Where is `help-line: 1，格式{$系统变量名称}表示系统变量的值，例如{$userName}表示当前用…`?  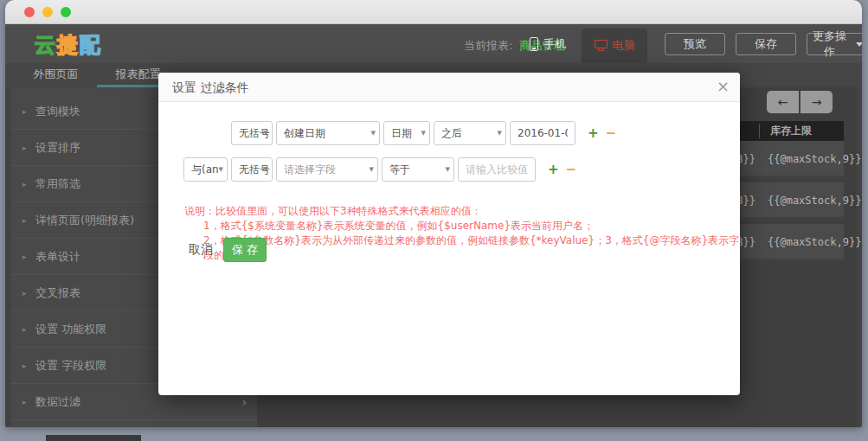
help-line: 1，格式{$系统变量名称}表示系统变量的值，例如{$userName}表示当前用… is located at coordinates (462, 227).